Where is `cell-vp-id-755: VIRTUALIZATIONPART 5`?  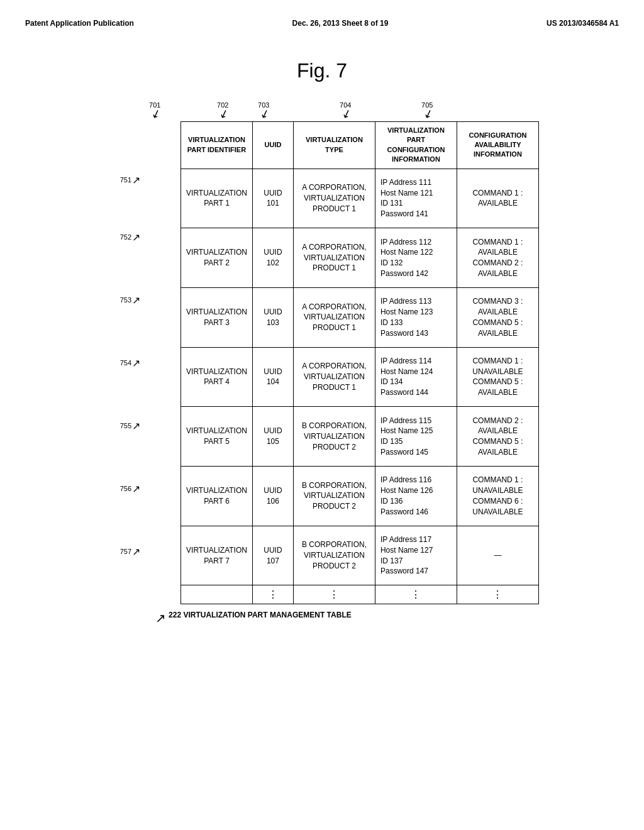 cell-vp-id-755: VIRTUALIZATIONPART 5 is located at coordinates (217, 436).